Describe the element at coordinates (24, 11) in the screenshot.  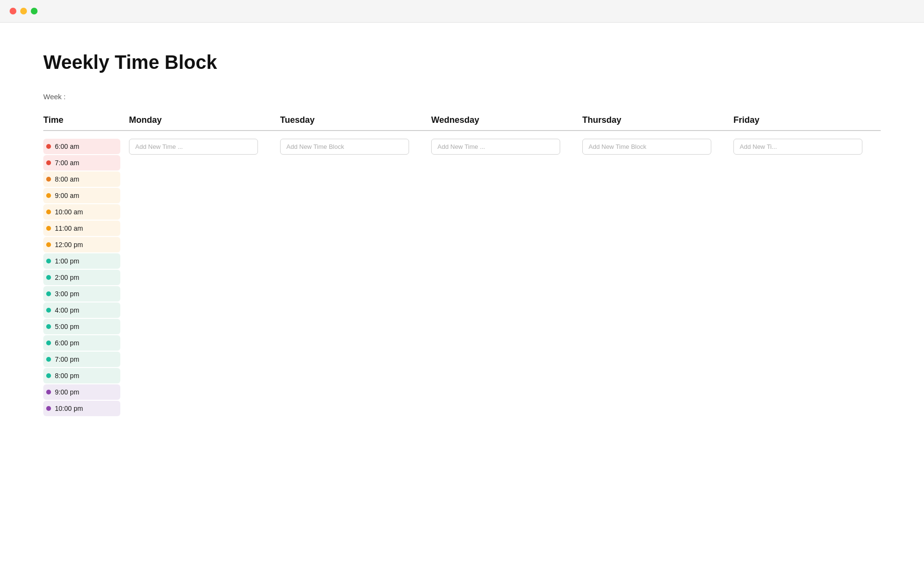
I see `minimize-dot` at that location.